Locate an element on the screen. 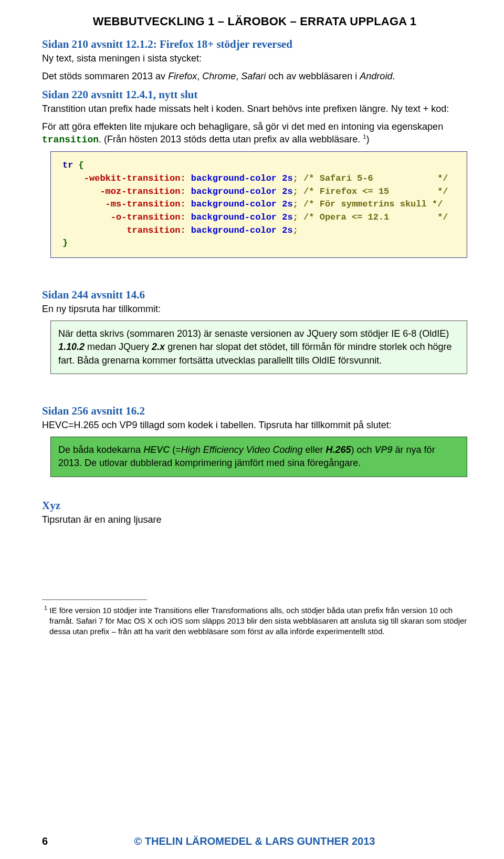 This screenshot has width=504, height=859. code-text: { is located at coordinates (78, 165).